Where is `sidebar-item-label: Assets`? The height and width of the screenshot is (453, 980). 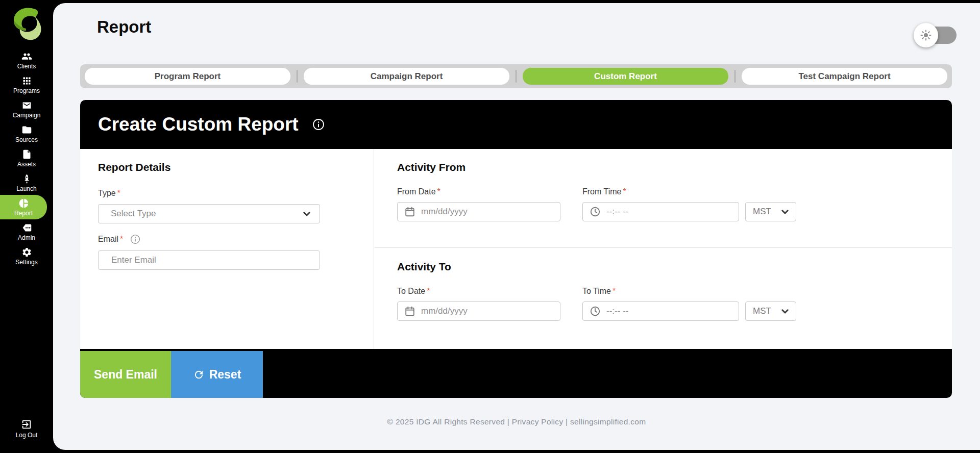 sidebar-item-label: Assets is located at coordinates (27, 164).